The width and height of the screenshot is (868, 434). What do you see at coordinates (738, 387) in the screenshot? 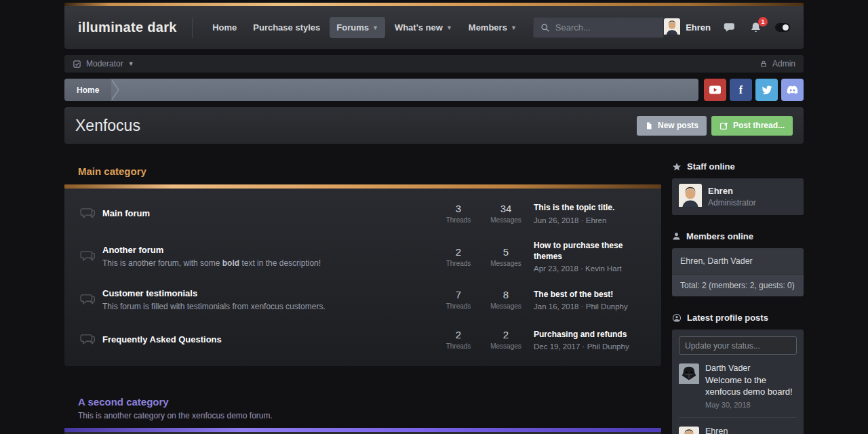
I see `profile-post: Darth Vader Welcome to the xenfocus demo…` at bounding box center [738, 387].